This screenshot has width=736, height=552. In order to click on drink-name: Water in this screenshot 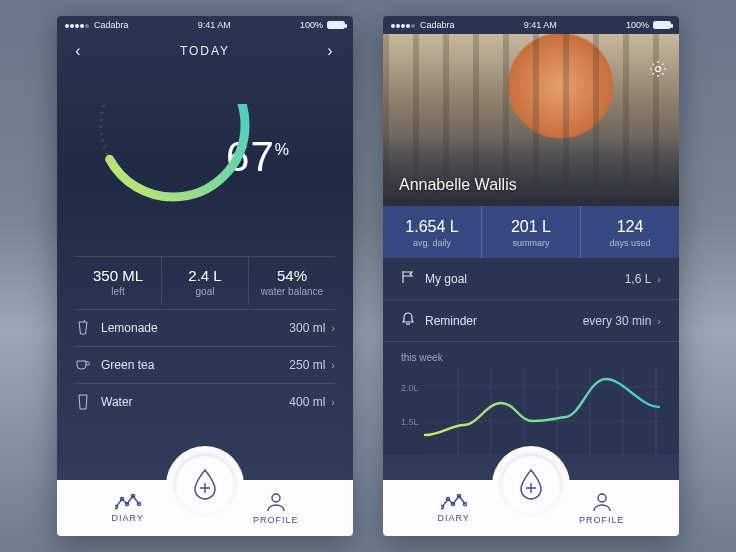, I will do `click(117, 402)`.